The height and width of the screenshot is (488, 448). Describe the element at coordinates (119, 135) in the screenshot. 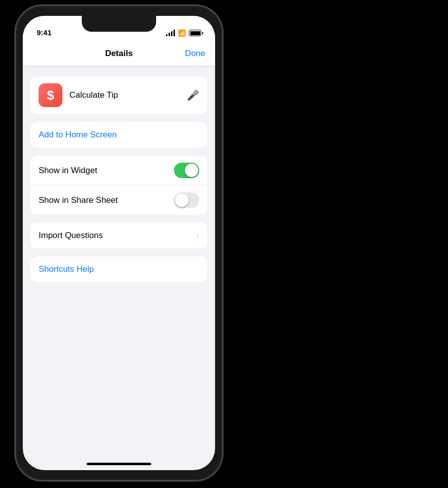

I see `add-to-home-screen-row: Add to Home Screen` at that location.